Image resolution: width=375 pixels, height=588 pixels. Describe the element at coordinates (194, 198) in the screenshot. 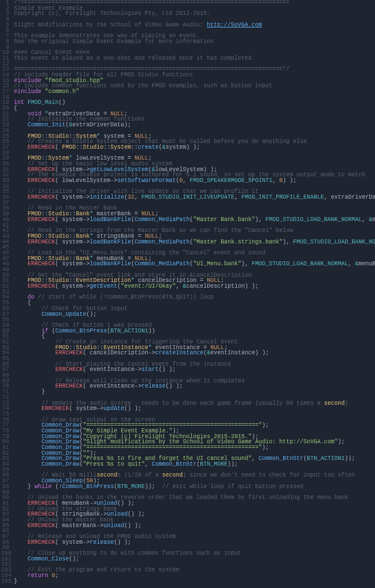

I see `code-line: ERRCHECK( system->initialize(32, FMOD_ST…` at that location.